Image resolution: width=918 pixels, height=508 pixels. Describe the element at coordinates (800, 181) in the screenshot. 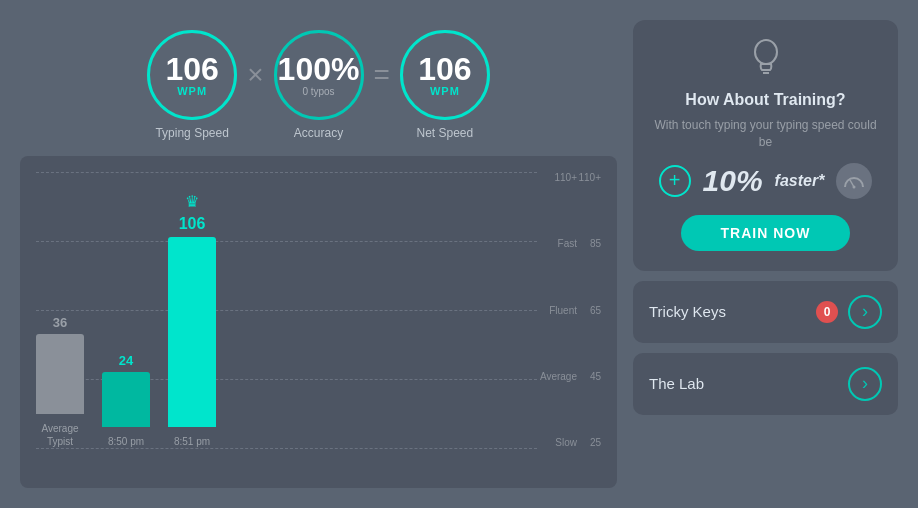

I see `speed-label: faster*` at that location.